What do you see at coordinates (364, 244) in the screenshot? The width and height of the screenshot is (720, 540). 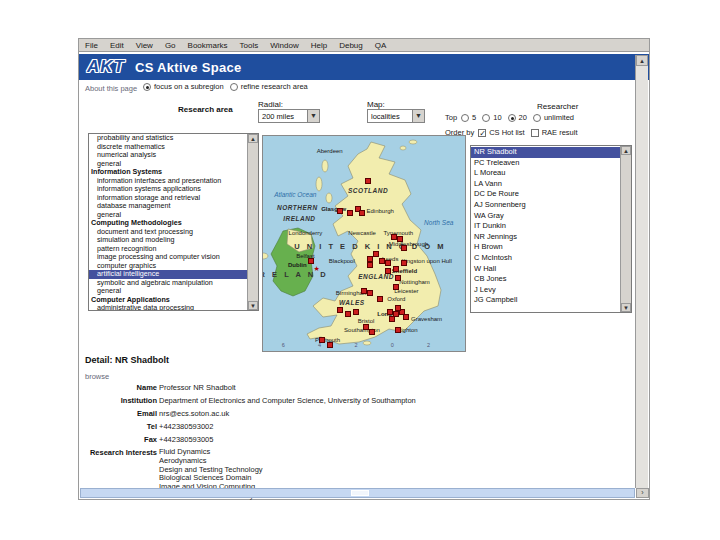 I see `uk-map: Atlantic OceanNorth SeaSCOTLANDNORTHERNI…` at bounding box center [364, 244].